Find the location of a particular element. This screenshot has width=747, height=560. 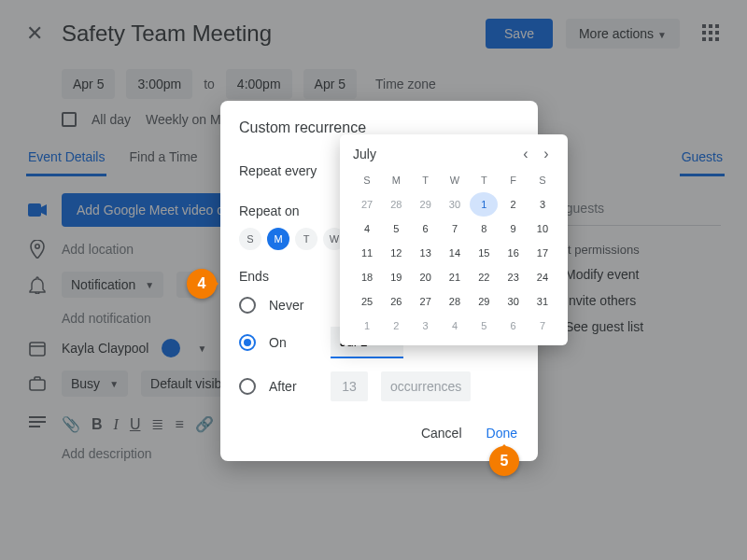

calendar-day: 10 is located at coordinates (543, 229).